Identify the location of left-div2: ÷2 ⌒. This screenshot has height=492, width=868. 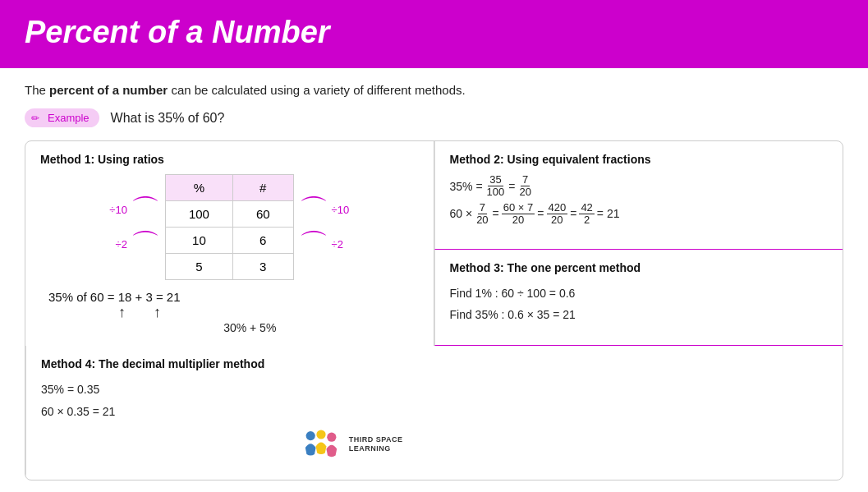
(136, 245).